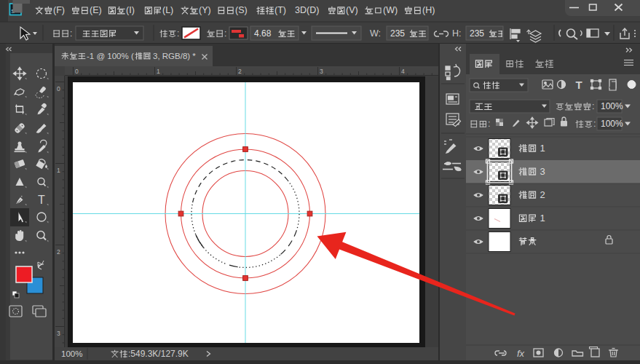 The image size is (640, 364). What do you see at coordinates (390, 10) in the screenshot?
I see `svg-text: (W)` at bounding box center [390, 10].